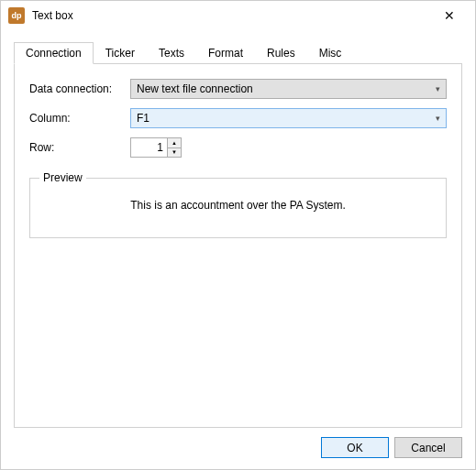 The image size is (476, 470). I want to click on dropdown-data-connection: New text file connection ▾, so click(288, 89).